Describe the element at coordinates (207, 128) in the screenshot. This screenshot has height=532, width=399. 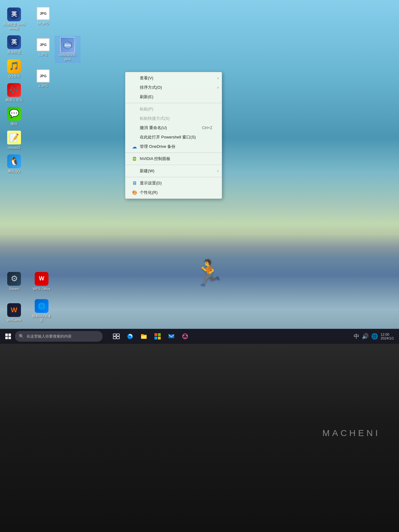
I see `undo-shortcut: Ctrl+Z` at that location.